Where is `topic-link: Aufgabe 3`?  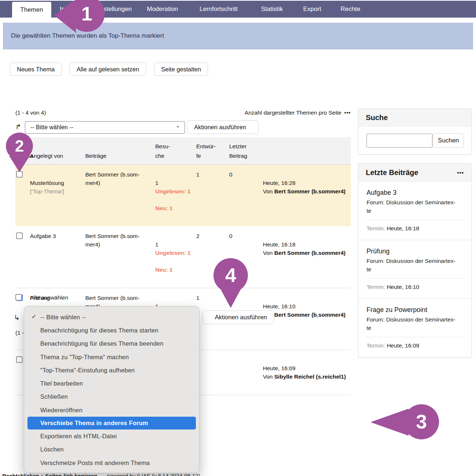 topic-link: Aufgabe 3 is located at coordinates (43, 236).